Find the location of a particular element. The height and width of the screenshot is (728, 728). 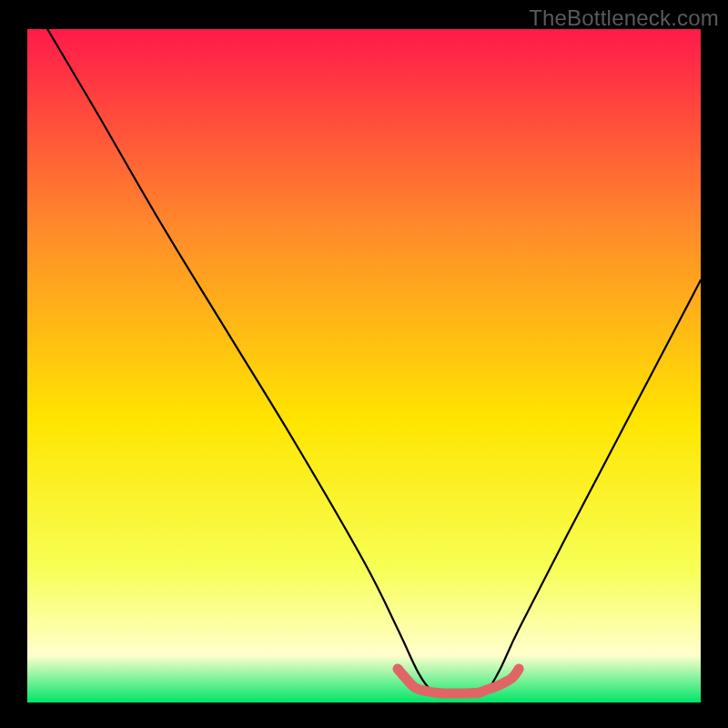

border-right is located at coordinates (714, 364).